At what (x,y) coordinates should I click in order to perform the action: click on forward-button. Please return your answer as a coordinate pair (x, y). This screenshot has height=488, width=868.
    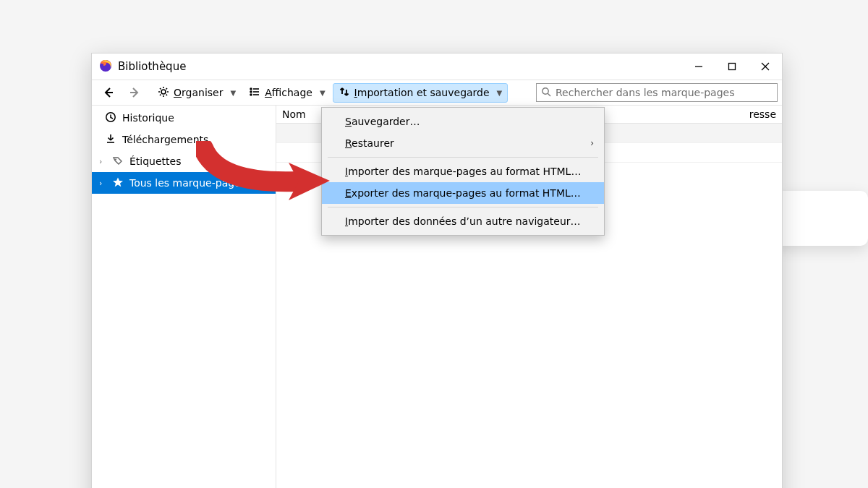
    Looking at the image, I should click on (135, 93).